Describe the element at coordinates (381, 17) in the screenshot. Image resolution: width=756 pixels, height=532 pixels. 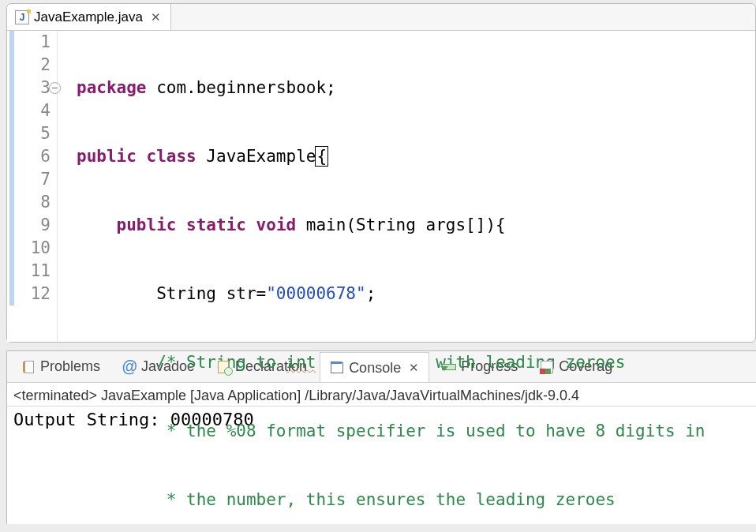
I see `editor-tab-bar: J JavaExample.java ✕` at that location.